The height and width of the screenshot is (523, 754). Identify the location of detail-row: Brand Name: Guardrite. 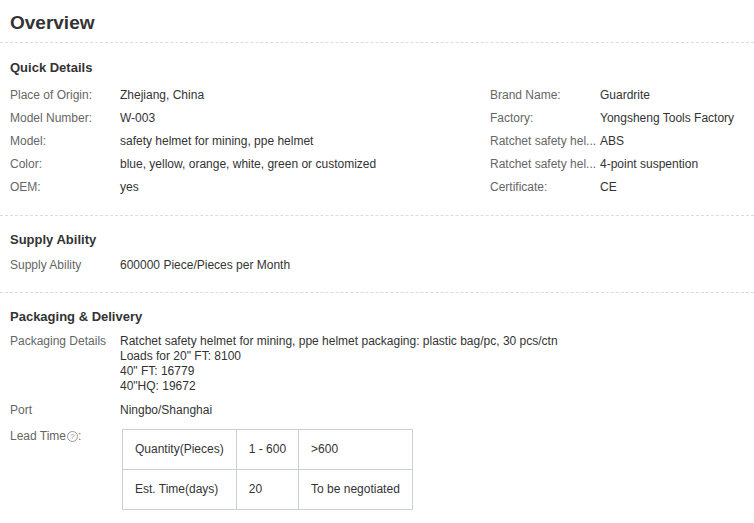
(617, 94).